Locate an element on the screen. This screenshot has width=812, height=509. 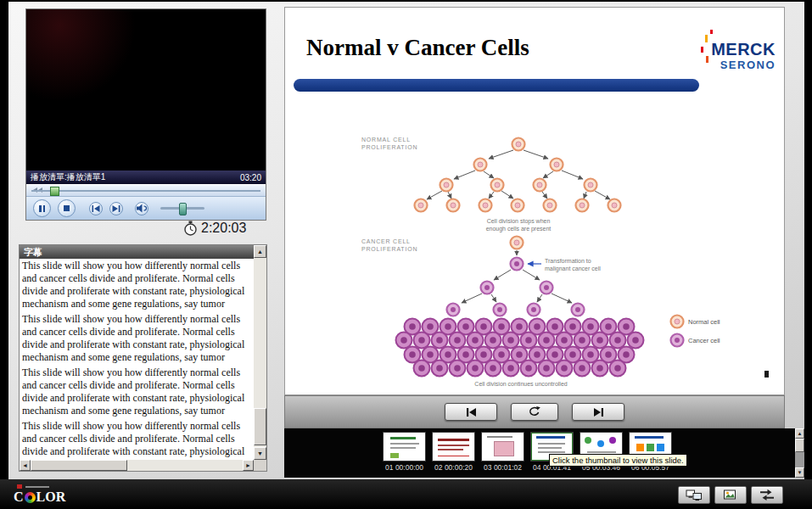
playback-controls is located at coordinates (146, 208).